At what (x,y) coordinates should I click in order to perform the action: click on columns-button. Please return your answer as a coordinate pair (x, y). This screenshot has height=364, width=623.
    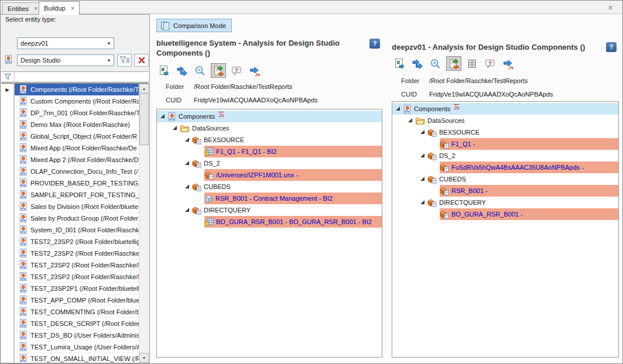
    Looking at the image, I should click on (472, 63).